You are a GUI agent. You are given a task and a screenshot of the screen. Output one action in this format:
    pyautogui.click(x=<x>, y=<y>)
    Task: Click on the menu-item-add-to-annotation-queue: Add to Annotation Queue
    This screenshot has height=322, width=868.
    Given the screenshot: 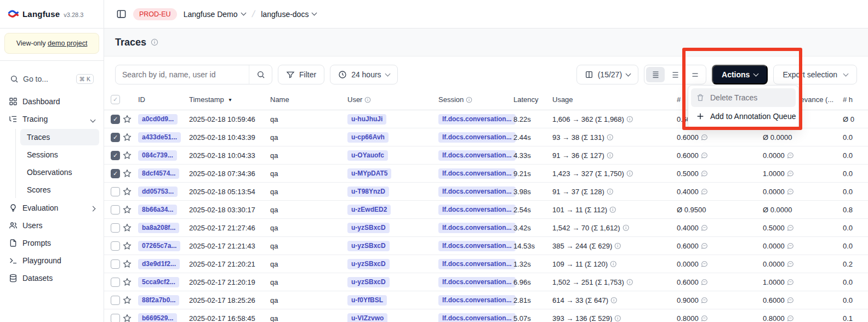 What is the action you would take?
    pyautogui.click(x=743, y=116)
    